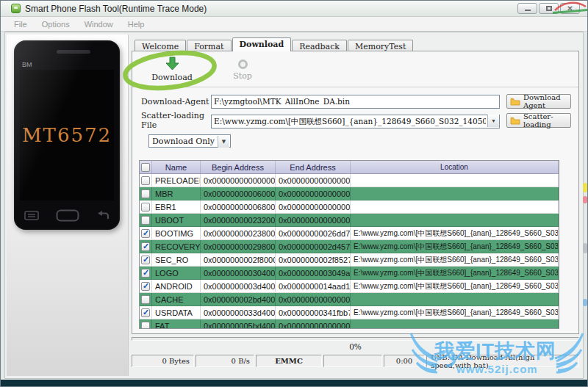 Image resolution: width=588 pixels, height=387 pixels. Describe the element at coordinates (349, 260) in the screenshot. I see `table-row: SEC_RO 0x0000000002f80000 0x0000000002f8…` at that location.